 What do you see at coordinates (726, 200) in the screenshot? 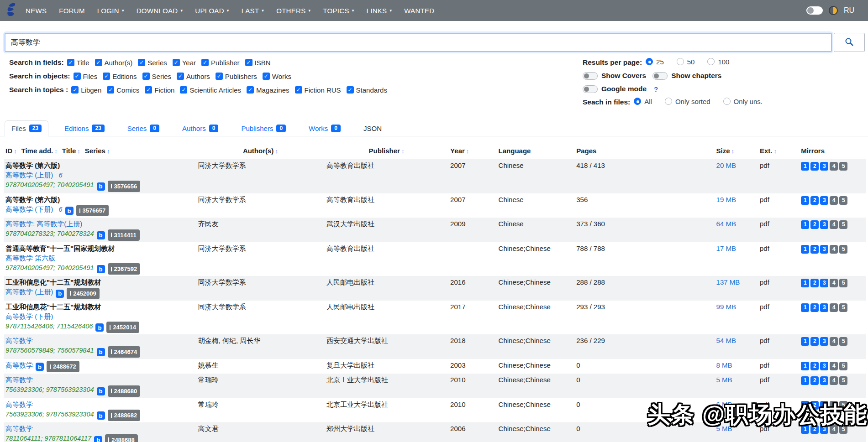
I see `size-link: 19 MB` at bounding box center [726, 200].